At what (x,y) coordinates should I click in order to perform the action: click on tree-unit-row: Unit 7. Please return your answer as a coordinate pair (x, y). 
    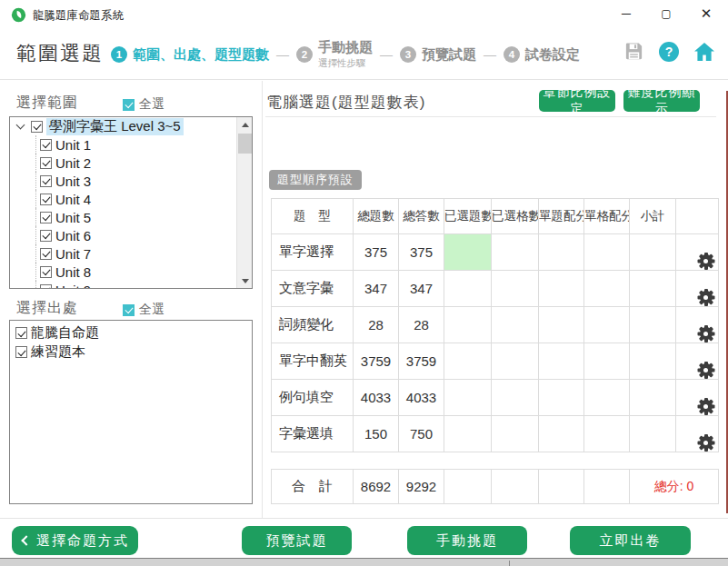
    Looking at the image, I should click on (124, 253).